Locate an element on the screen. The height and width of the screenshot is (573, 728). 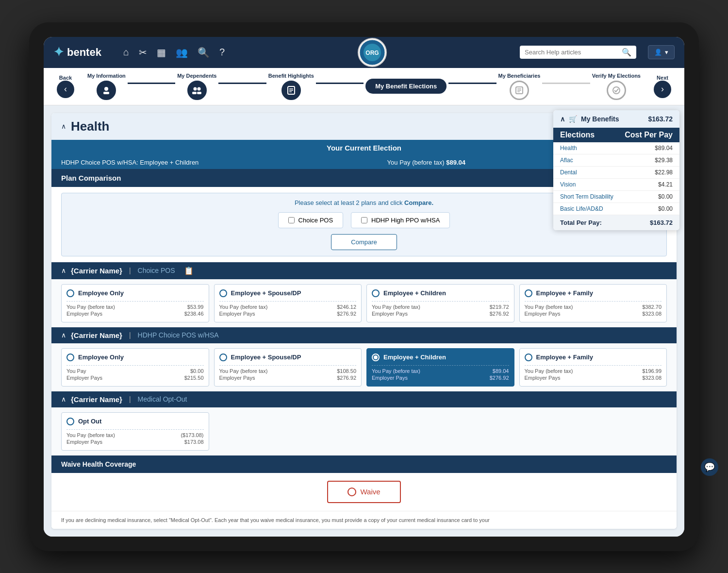
step-my-benefit-elections: My Benefit Elections is located at coordinates (406, 86).